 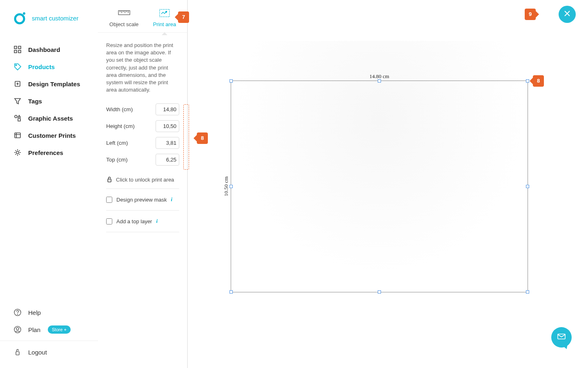 I want to click on hint-7: 7, so click(x=184, y=17).